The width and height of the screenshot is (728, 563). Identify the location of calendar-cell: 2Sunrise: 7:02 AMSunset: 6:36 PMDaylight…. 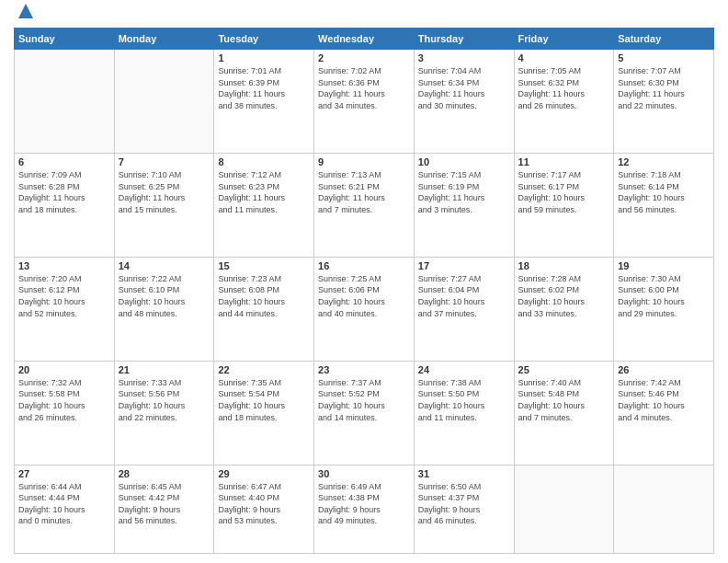
(364, 101).